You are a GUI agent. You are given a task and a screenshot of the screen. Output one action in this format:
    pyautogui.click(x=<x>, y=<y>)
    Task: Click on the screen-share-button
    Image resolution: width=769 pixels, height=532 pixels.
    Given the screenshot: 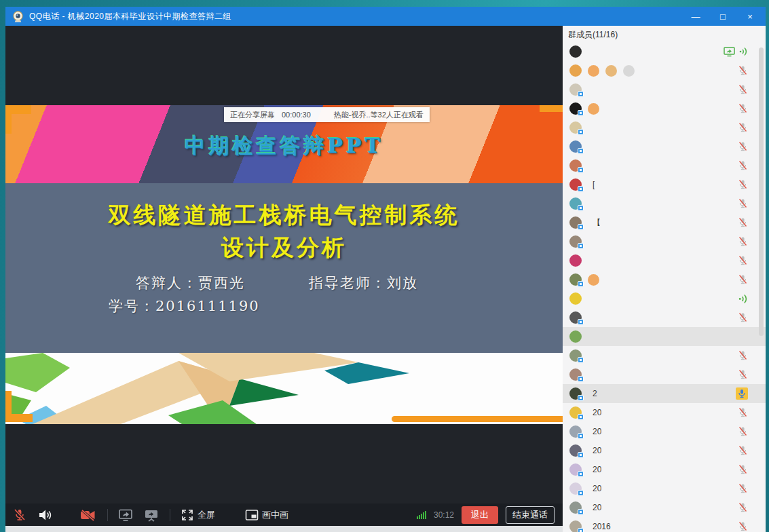 What is the action you would take?
    pyautogui.click(x=126, y=515)
    